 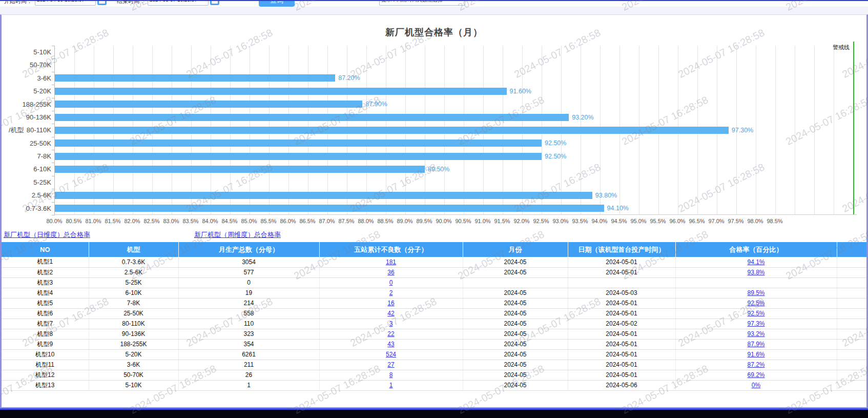 What do you see at coordinates (756, 303) in the screenshot?
I see `cell-pass-rate: 92.5%` at bounding box center [756, 303].